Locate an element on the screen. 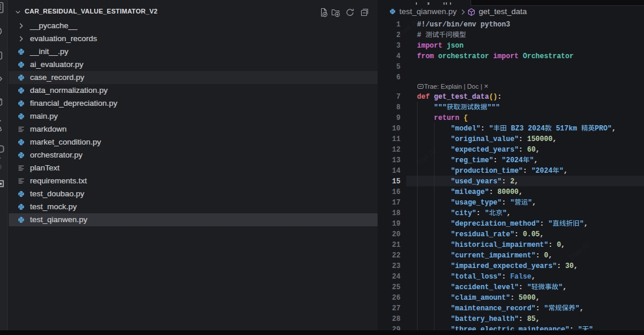 The width and height of the screenshot is (644, 335). svg-text: "current_impairment" is located at coordinates (493, 256).